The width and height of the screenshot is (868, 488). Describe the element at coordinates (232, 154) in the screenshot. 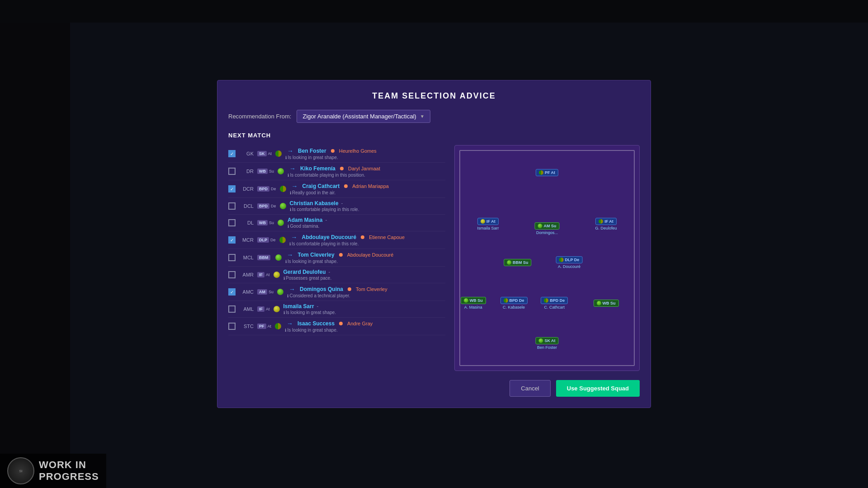

I see `checkbox-gk` at that location.